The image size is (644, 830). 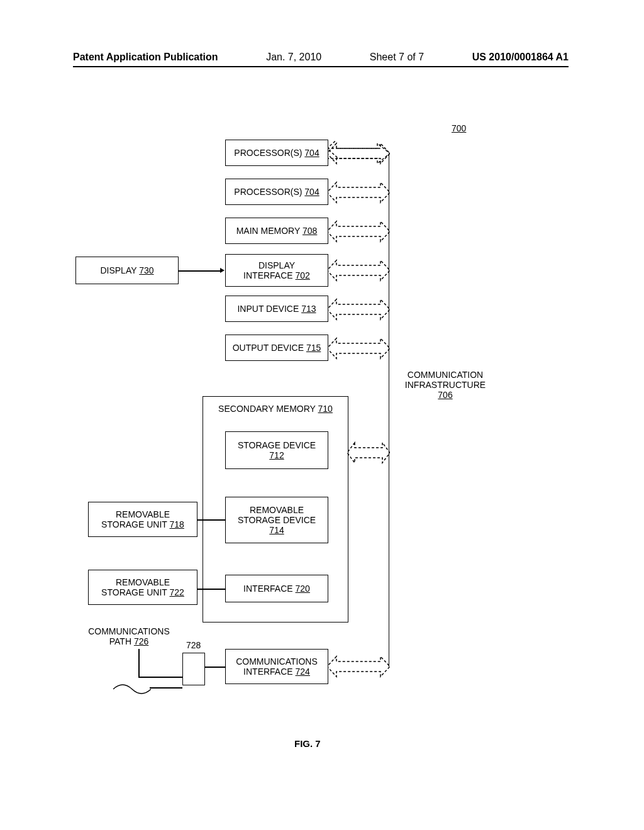 What do you see at coordinates (303, 589) in the screenshot?
I see `interface-720-ref: 720` at bounding box center [303, 589].